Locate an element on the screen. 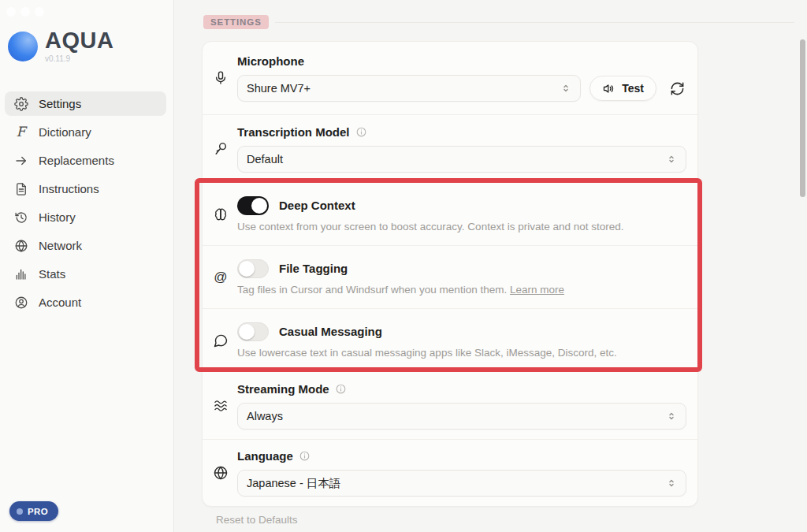 The width and height of the screenshot is (807, 532). transcription-model-select-value: Default is located at coordinates (265, 159).